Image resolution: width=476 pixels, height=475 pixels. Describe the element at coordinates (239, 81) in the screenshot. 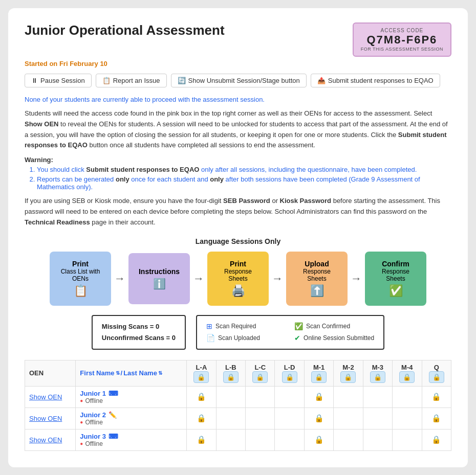

I see `show-unsubmit-button: 🔄 Show Unsubmit Session/Stage button` at that location.